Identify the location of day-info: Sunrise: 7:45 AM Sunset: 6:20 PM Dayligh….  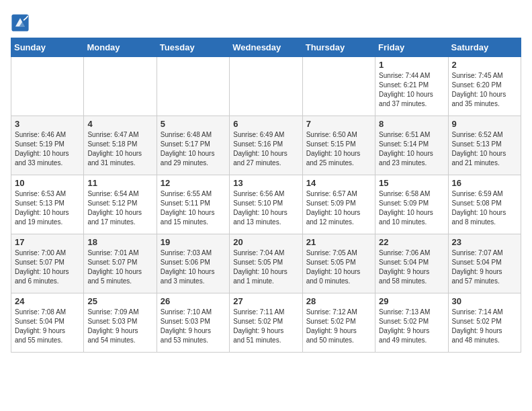
(485, 90).